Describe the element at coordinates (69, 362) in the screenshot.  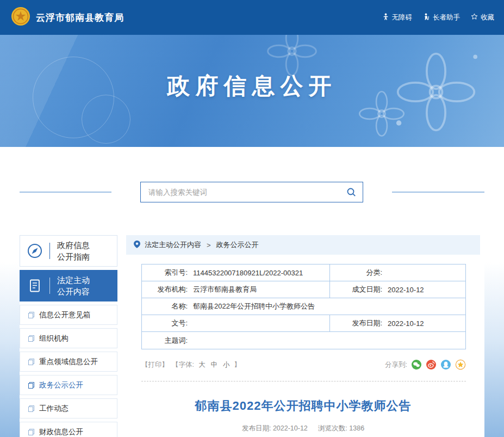
I see `menu-label: 重点领域信息公开` at that location.